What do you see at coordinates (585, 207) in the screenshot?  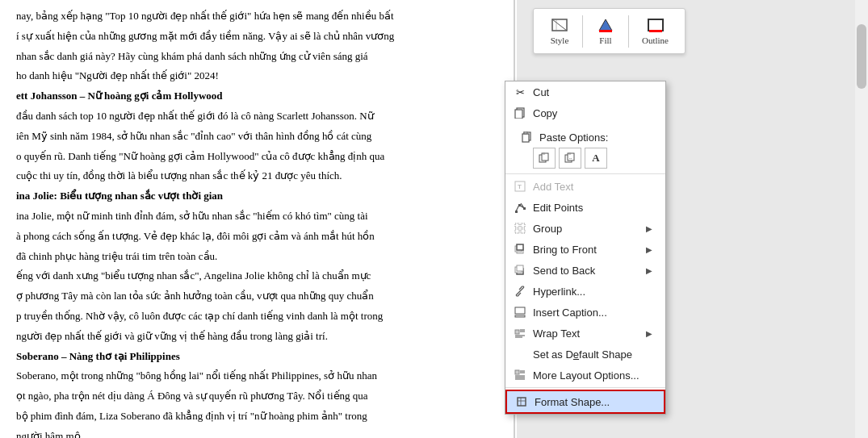 I see `menu-item-edit-points: Edit Points` at bounding box center [585, 207].